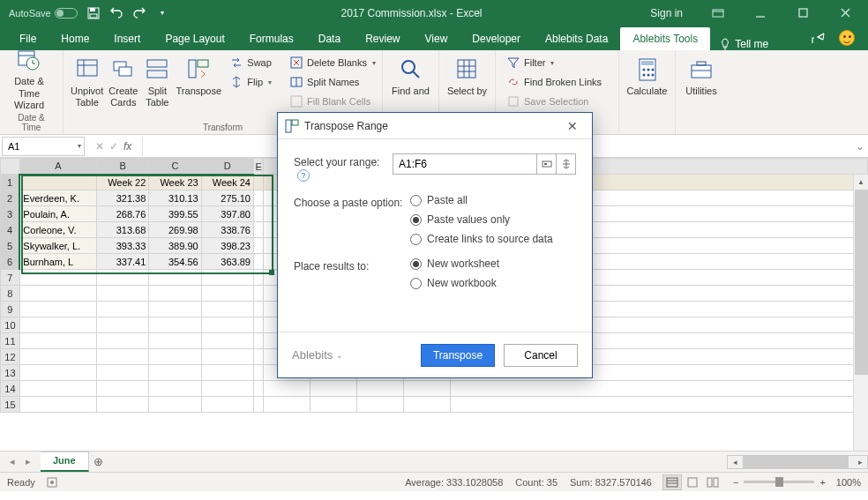 This screenshot has width=868, height=500. What do you see at coordinates (11, 214) in the screenshot?
I see `row-header: 3` at bounding box center [11, 214].